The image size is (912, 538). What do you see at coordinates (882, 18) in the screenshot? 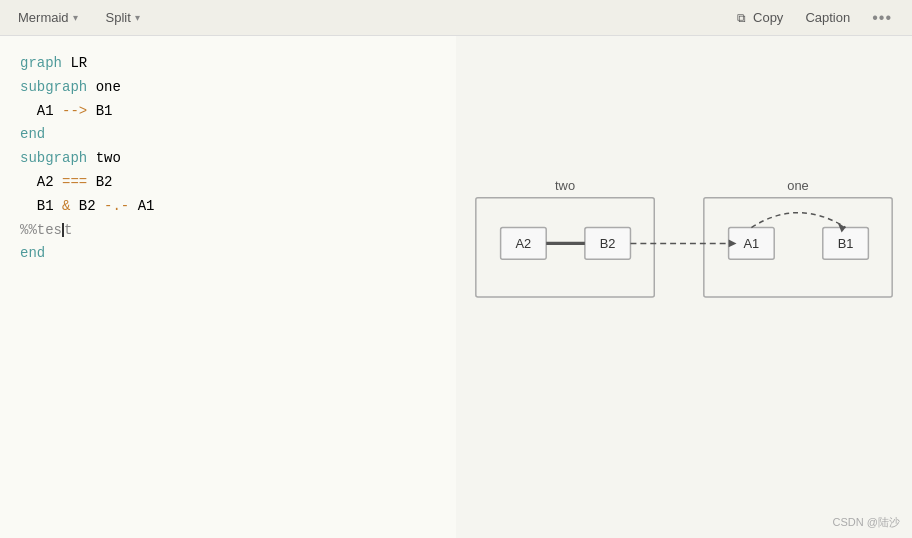
I see `more-icon: •••` at bounding box center [882, 18].